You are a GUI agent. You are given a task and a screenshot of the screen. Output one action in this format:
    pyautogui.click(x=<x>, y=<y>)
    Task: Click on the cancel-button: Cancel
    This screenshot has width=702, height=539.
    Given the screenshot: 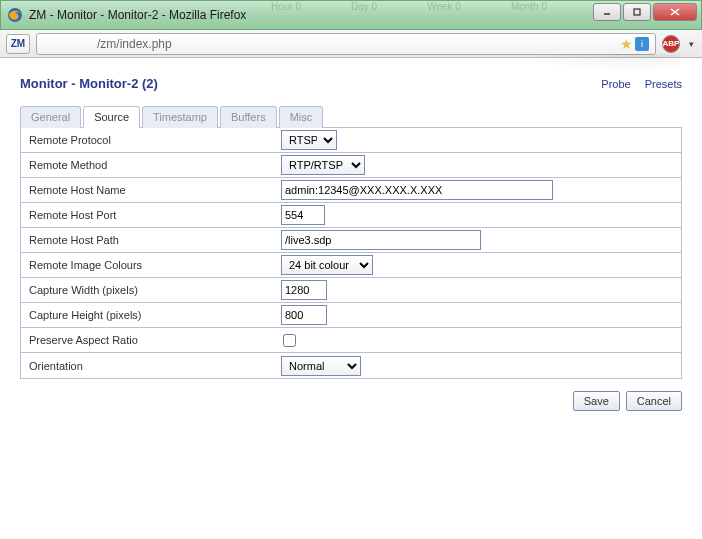 What is the action you would take?
    pyautogui.click(x=654, y=401)
    